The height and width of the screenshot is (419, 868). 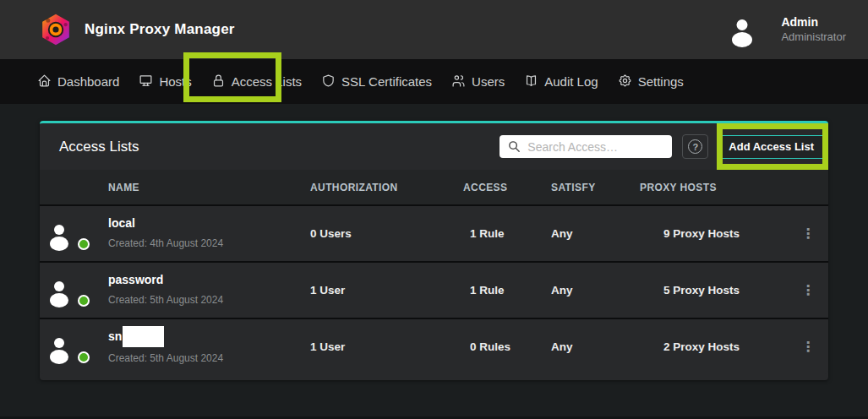 I want to click on table-row: local Created: 4th August 2024 0 Users 1…, so click(x=434, y=233).